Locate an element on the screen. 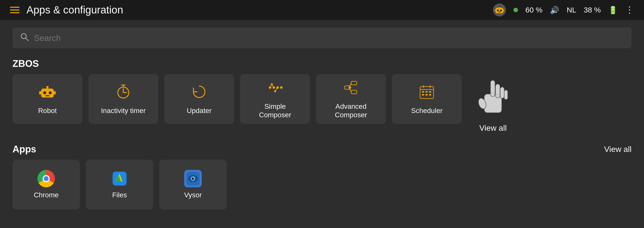  zbos-section-title: ZBOS is located at coordinates (26, 64).